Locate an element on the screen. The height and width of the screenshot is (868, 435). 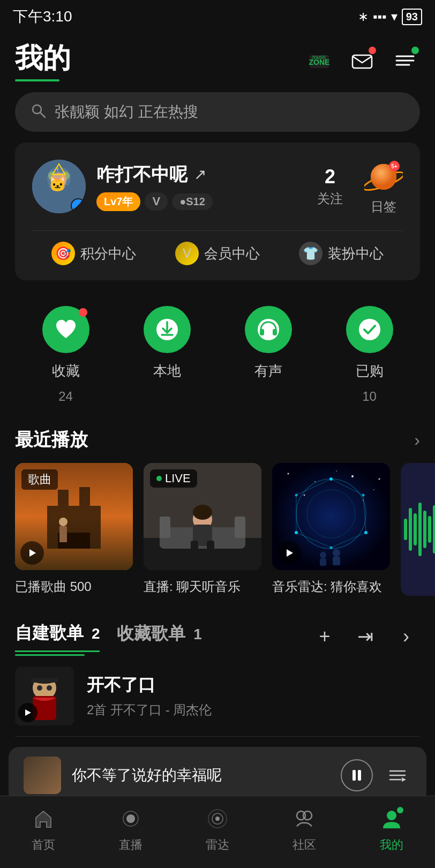
favorites-button: 收藏 24 is located at coordinates (66, 355).